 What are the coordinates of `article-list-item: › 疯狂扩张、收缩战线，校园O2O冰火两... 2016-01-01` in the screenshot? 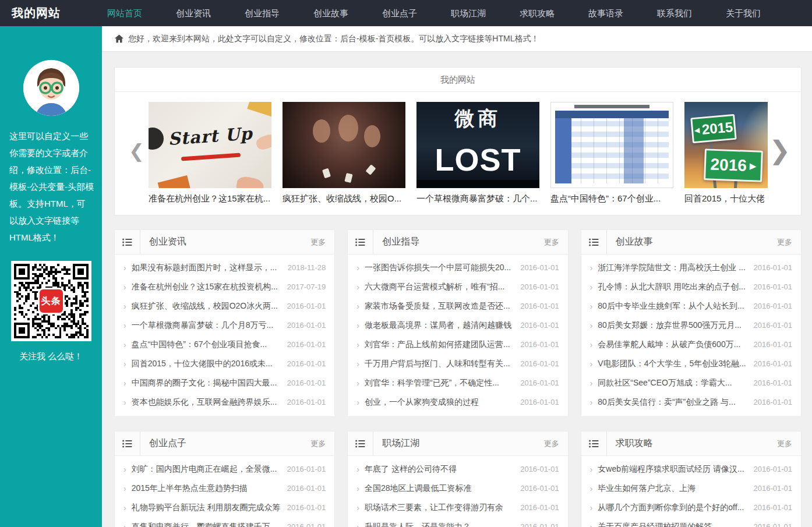 It's located at (225, 306).